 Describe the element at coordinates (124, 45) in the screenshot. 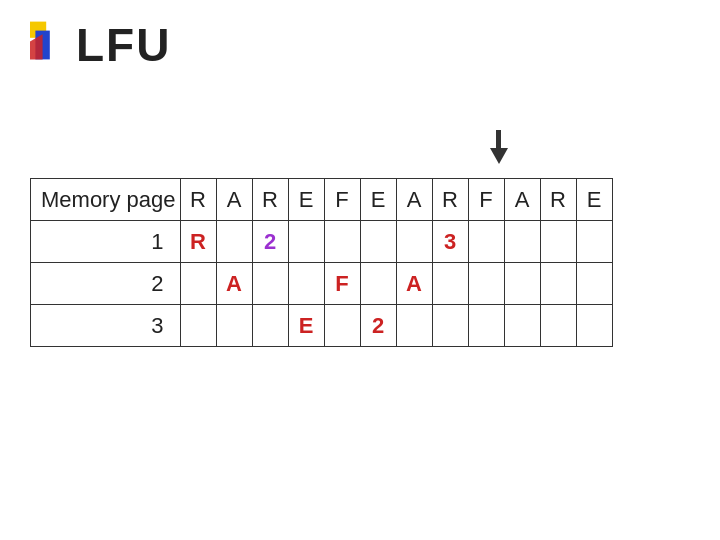

I see `page-title: LFU` at that location.